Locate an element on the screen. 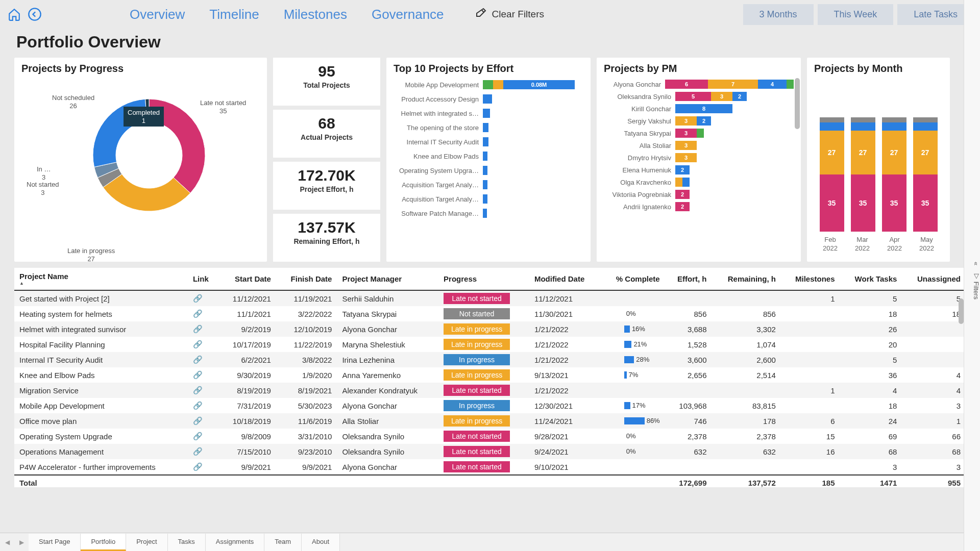  filters-pane-toggle: « ▽ Filters is located at coordinates (972, 276).